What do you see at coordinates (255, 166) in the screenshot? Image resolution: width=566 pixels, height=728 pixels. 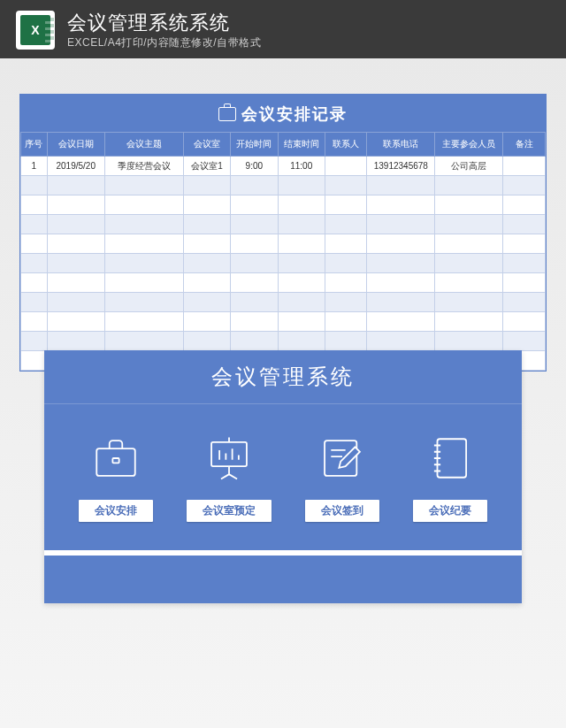 I see `table-cell: 9:00` at bounding box center [255, 166].